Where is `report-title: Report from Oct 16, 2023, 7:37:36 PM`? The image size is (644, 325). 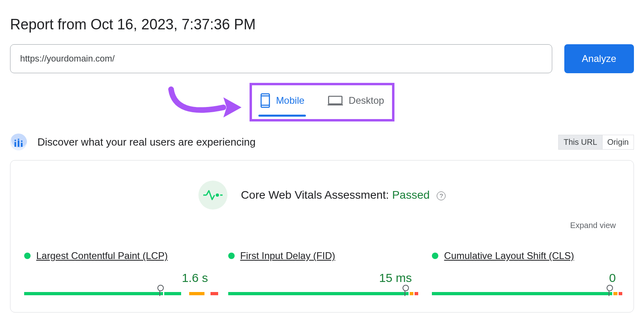
report-title: Report from Oct 16, 2023, 7:37:36 PM is located at coordinates (322, 25).